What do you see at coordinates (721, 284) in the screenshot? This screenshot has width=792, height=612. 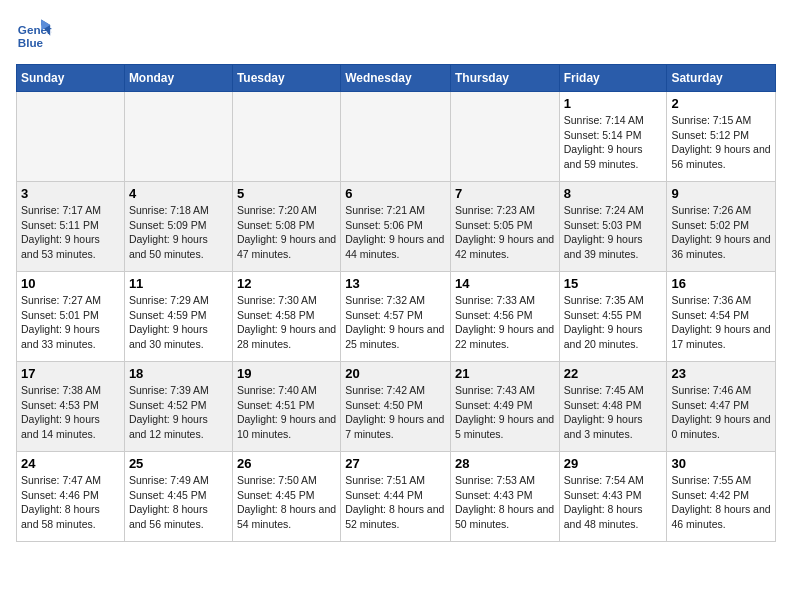 I see `day-number: 16` at bounding box center [721, 284].